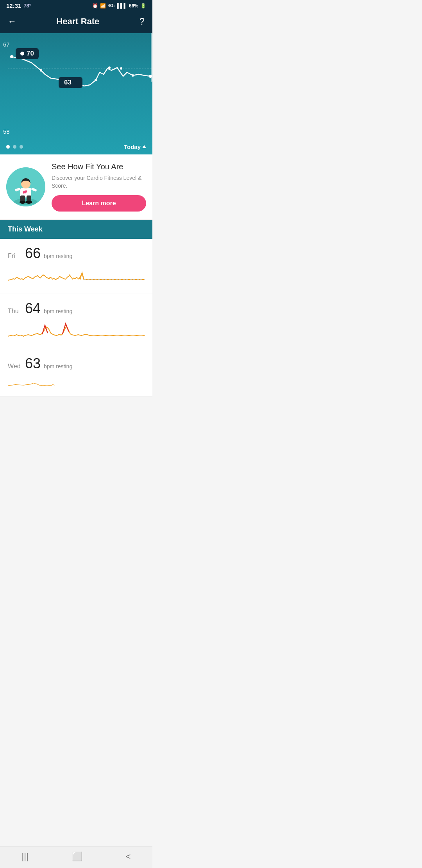 The image size is (422, 868). Describe the element at coordinates (76, 22) in the screenshot. I see `page-header: ← Heart Rate ?` at that location.